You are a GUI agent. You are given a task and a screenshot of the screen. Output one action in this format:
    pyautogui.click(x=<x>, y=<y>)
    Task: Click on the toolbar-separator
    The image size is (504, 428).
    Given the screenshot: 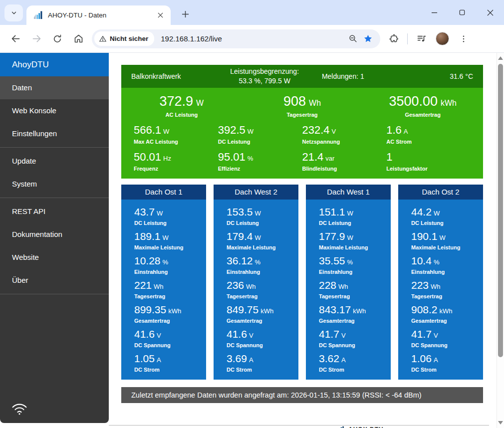 What is the action you would take?
    pyautogui.click(x=407, y=39)
    